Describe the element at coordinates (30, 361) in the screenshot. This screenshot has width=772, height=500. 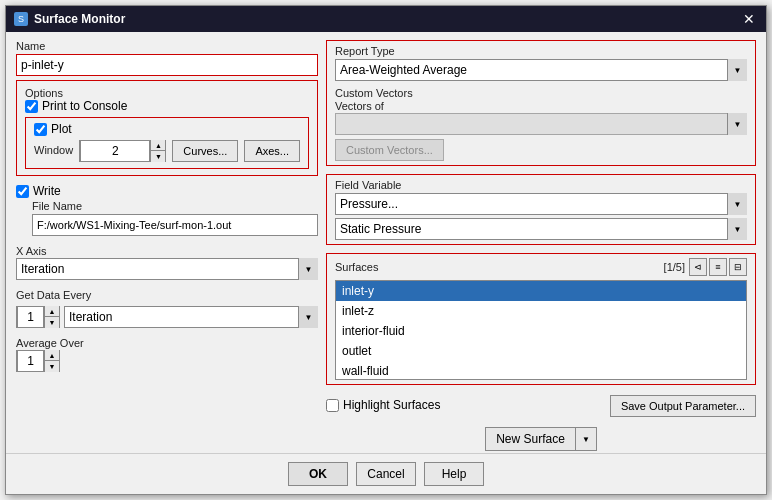
I see `average-over-input` at that location.